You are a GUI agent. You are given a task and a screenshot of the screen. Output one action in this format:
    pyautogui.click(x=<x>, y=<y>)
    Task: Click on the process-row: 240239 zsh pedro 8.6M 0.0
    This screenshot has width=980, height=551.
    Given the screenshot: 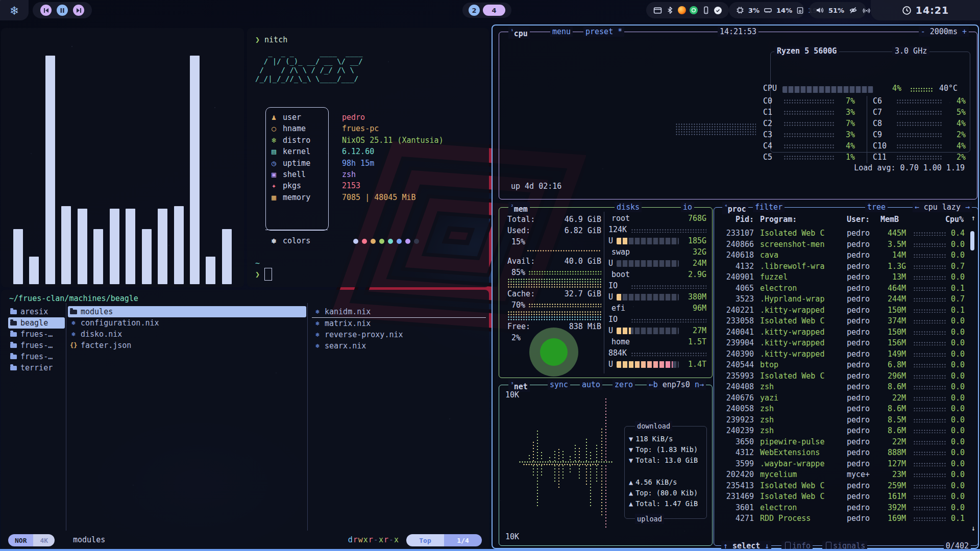 What is the action you would take?
    pyautogui.click(x=841, y=431)
    